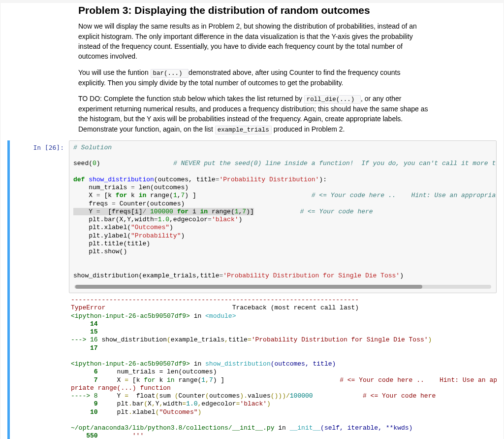  Describe the element at coordinates (254, 78) in the screenshot. I see `problem-para-2: You will use the funtion bar(...) demons…` at that location.